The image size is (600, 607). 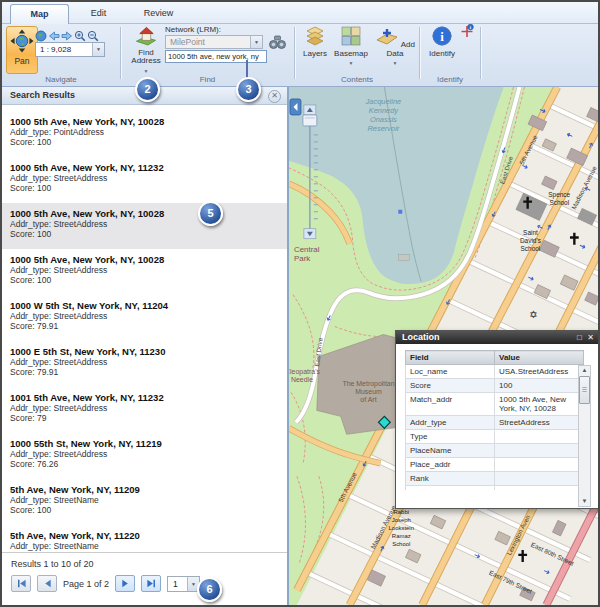 What do you see at coordinates (144, 132) in the screenshot?
I see `result-addr-type: Addr_type: PointAddress` at bounding box center [144, 132].